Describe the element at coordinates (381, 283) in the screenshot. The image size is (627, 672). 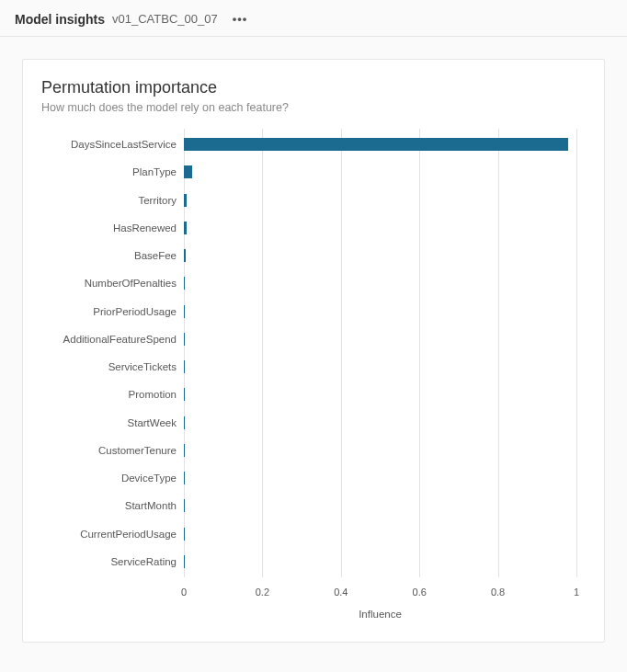
I see `bar-row: NumberOfPenalties` at that location.